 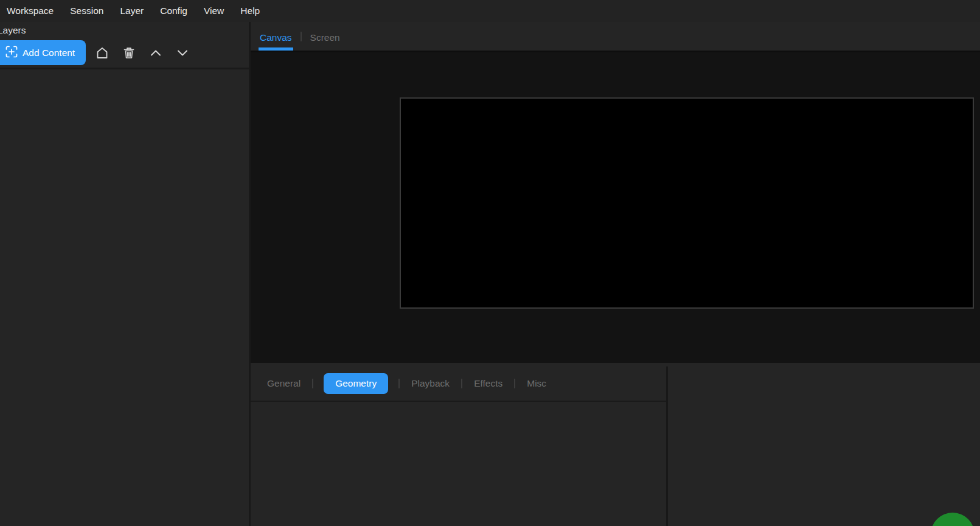 I want to click on tab-canvas: Canvas, so click(x=276, y=37).